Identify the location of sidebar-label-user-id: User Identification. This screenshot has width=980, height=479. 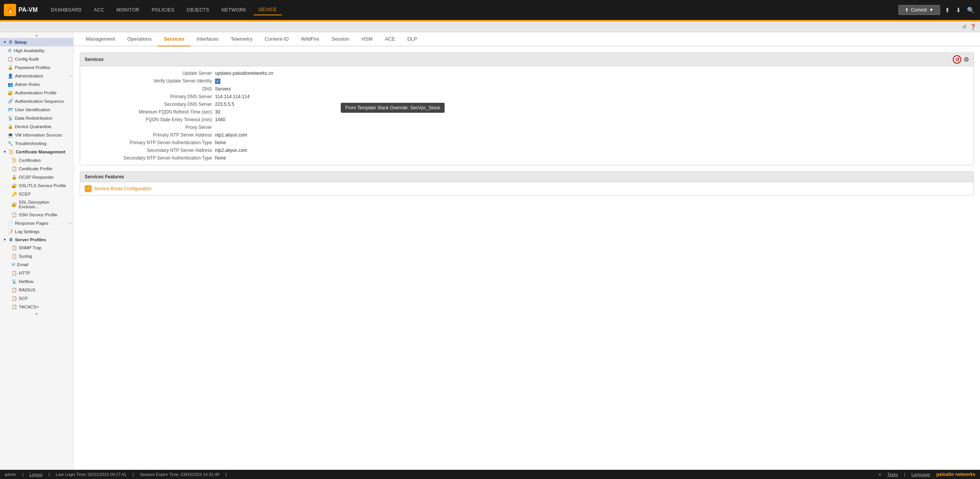
(33, 110).